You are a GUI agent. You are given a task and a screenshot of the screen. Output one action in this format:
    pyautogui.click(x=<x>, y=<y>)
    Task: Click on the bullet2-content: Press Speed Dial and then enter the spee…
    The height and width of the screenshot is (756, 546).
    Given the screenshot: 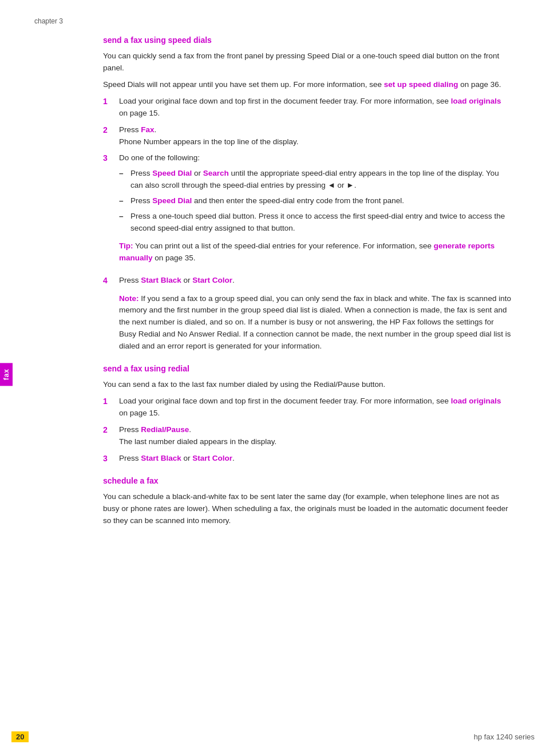 What is the action you would take?
    pyautogui.click(x=321, y=201)
    